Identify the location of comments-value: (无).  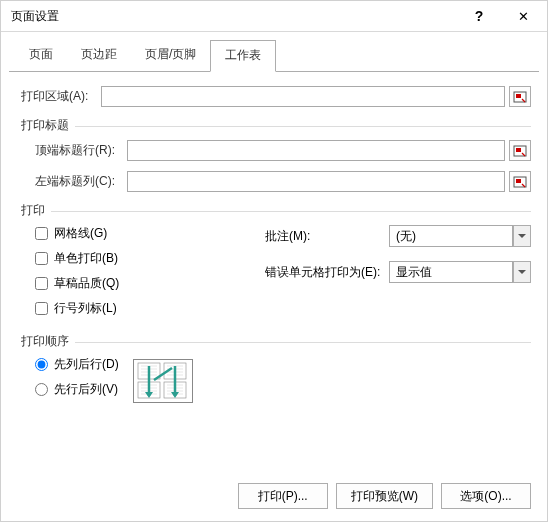
(451, 236).